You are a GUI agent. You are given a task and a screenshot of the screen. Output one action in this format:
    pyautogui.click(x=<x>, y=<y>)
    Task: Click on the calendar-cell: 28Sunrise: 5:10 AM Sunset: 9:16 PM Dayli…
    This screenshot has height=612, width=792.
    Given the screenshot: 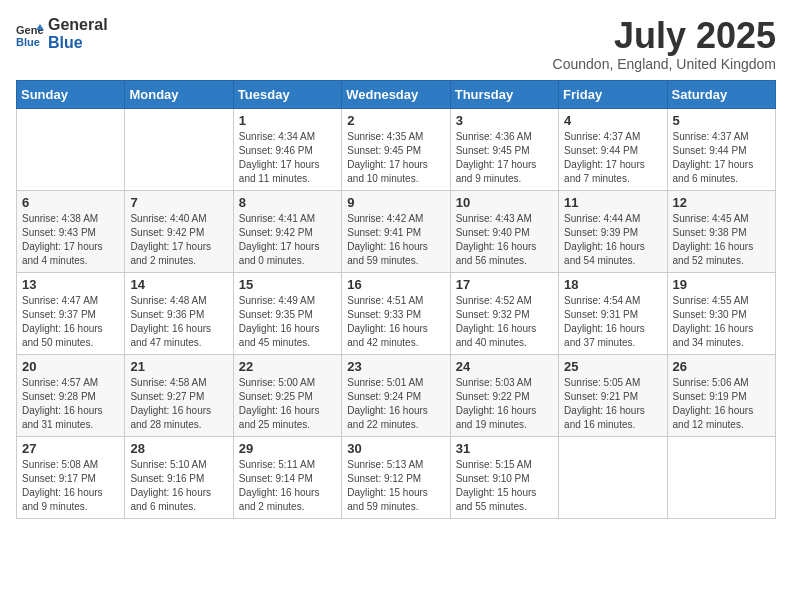 What is the action you would take?
    pyautogui.click(x=179, y=477)
    